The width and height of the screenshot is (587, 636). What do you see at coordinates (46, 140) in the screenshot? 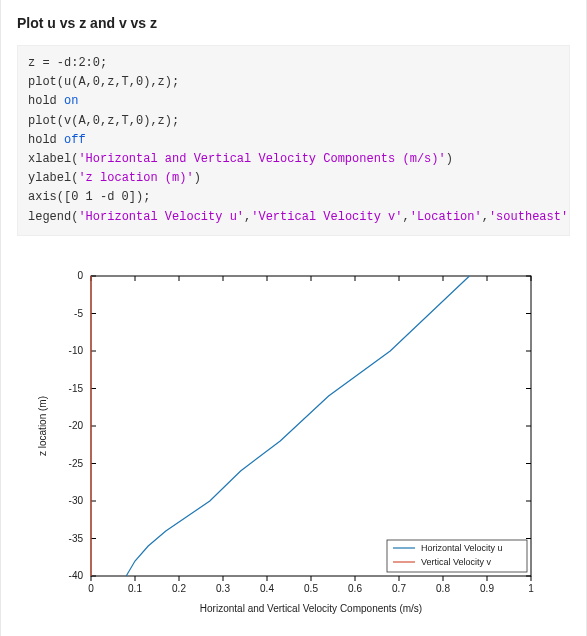
I see `code-line-5-hold: hold` at bounding box center [46, 140].